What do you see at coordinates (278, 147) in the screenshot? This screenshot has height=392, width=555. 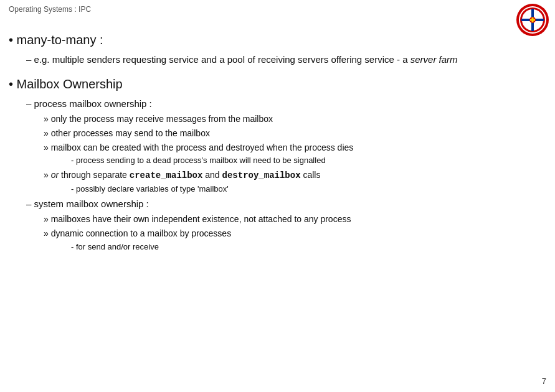 I see `bullet2-sub1-item3: » mailbox can be created with the proces…` at bounding box center [278, 147].